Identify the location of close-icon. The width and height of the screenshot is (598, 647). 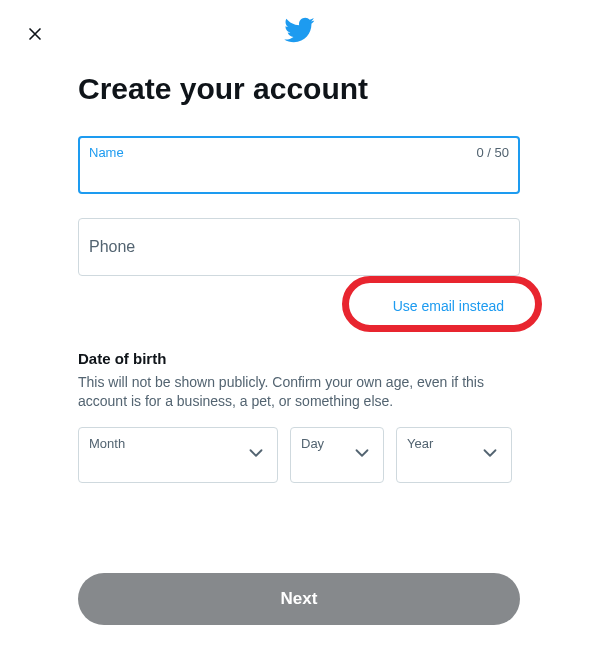
(35, 36).